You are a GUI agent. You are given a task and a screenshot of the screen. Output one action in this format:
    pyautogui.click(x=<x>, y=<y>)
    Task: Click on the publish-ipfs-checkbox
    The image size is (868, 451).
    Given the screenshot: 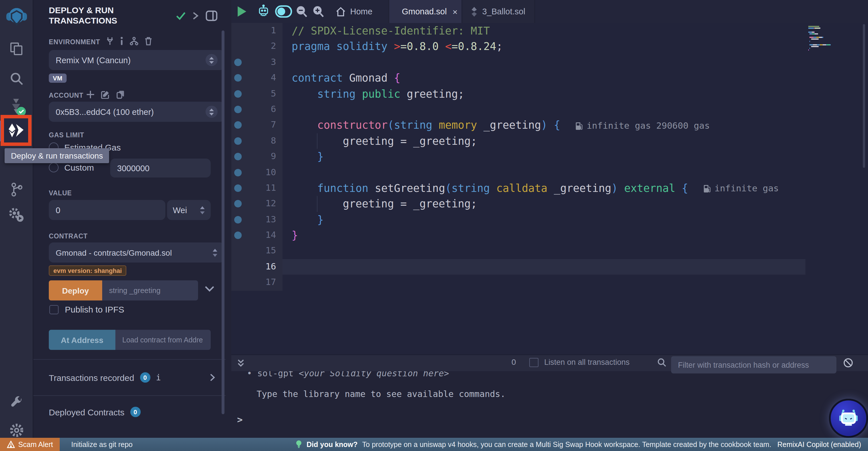 What is the action you would take?
    pyautogui.click(x=54, y=310)
    